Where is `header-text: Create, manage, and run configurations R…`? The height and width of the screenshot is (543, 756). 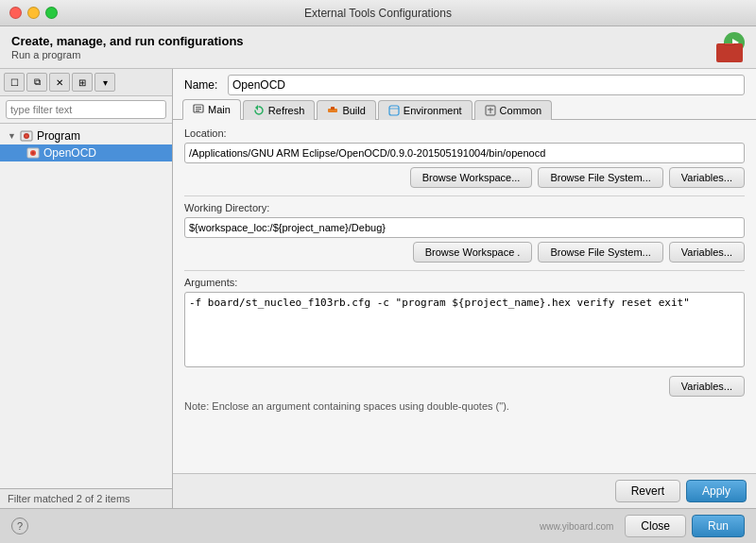 header-text: Create, manage, and run configurations R… is located at coordinates (128, 47).